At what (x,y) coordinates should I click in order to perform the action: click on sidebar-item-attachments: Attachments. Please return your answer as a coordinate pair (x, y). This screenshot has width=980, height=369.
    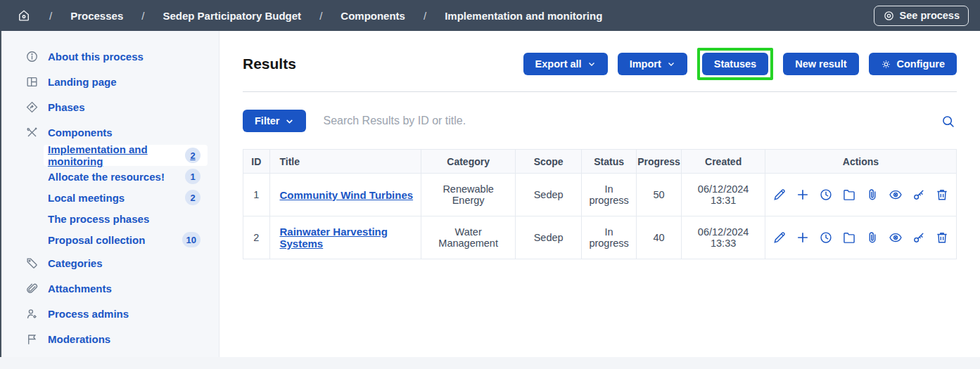
    Looking at the image, I should click on (104, 288).